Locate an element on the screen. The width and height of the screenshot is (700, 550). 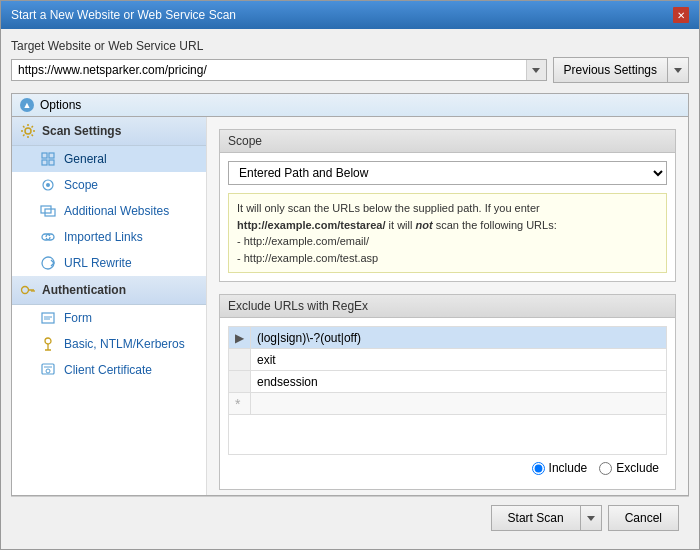
scope-info-bold1: http://example.com/testarea/ is located at coordinates (312, 225).